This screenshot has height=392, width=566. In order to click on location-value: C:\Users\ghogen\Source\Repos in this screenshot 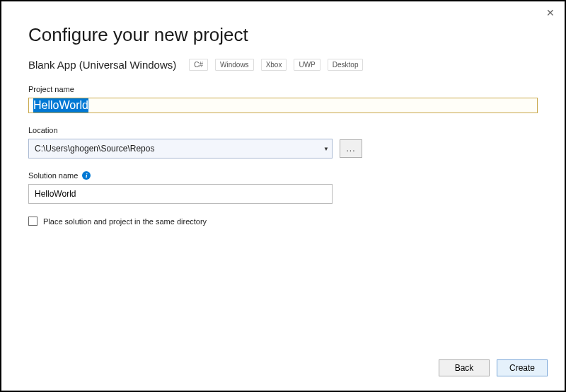, I will do `click(95, 149)`.